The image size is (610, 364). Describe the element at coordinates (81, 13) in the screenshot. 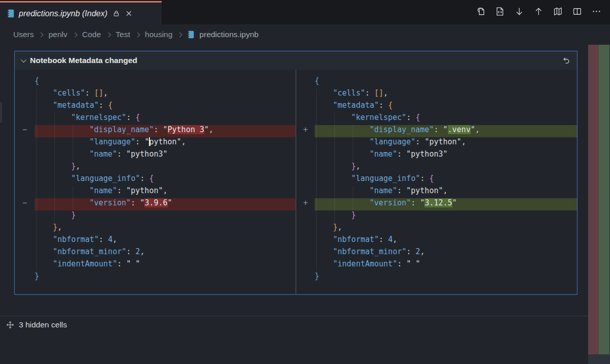

I see `tab-predictions-ipynb: predictions.ipynb (Index)` at that location.